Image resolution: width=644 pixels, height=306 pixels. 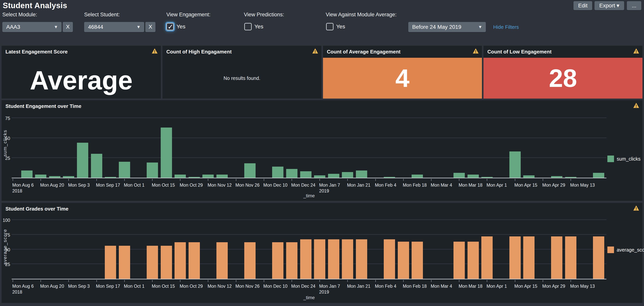 What do you see at coordinates (79, 286) in the screenshot?
I see `x-axis-tick-label: Mon Sep 3` at bounding box center [79, 286].